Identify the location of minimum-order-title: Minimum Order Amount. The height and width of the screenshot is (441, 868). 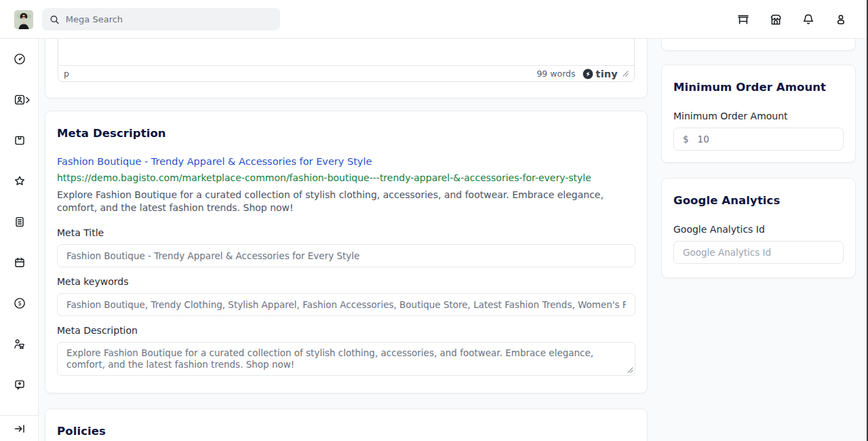
(758, 87).